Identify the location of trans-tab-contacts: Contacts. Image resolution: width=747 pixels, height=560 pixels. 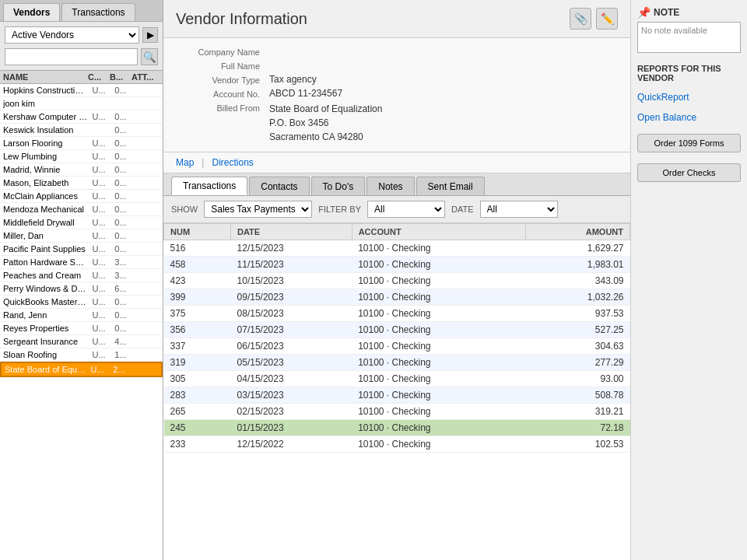
(279, 186).